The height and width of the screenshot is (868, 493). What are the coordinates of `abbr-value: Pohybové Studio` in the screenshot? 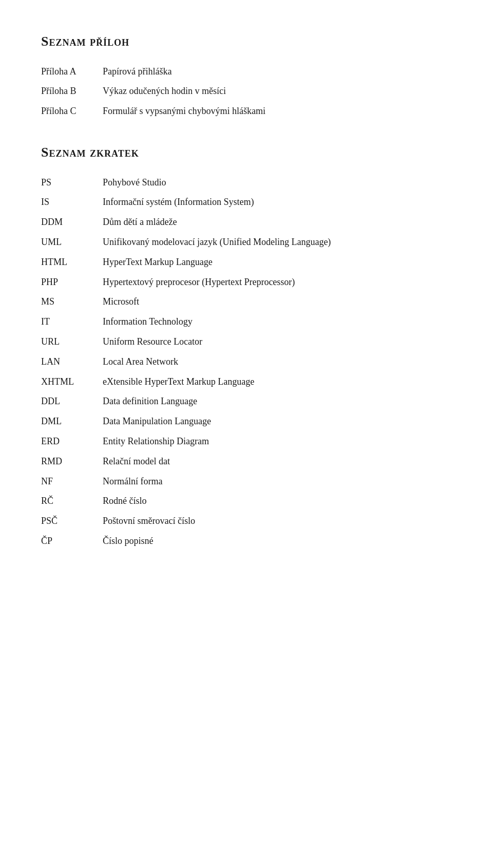 It's located at (277, 183).